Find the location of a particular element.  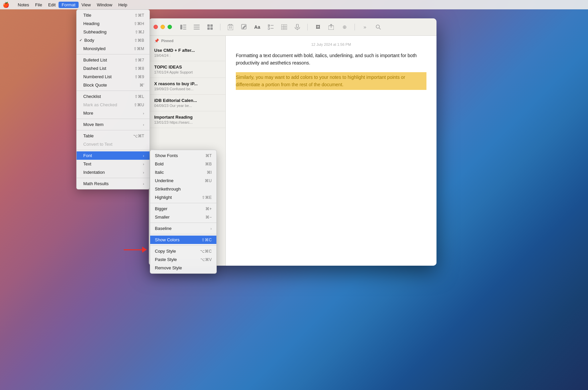

submenu-arrow-move: › is located at coordinates (143, 125).